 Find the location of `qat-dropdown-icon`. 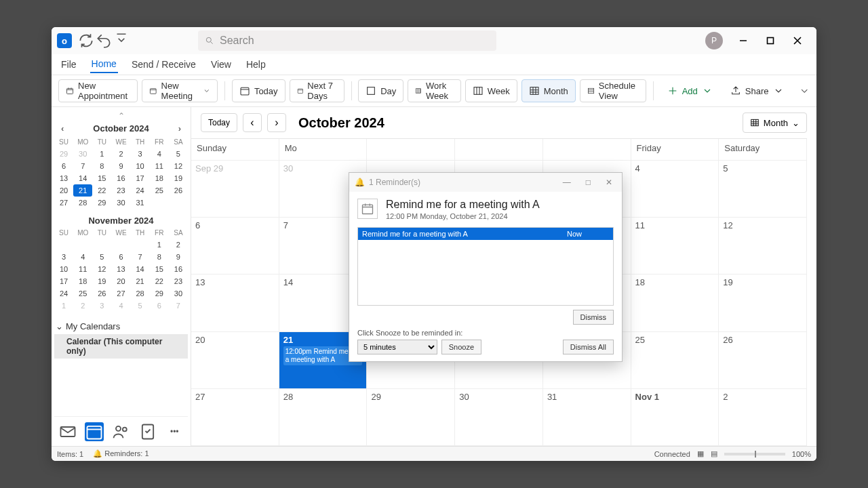

qat-dropdown-icon is located at coordinates (121, 41).